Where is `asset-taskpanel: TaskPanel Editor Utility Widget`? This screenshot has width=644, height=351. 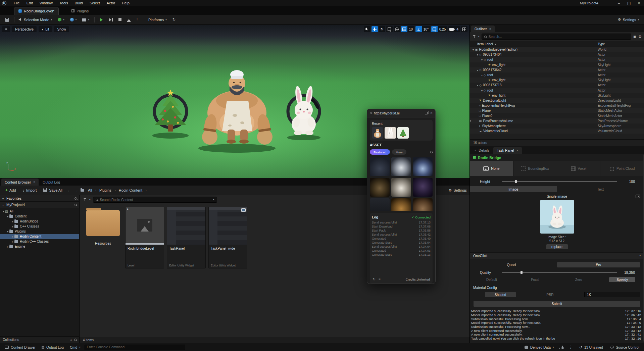 asset-taskpanel: TaskPanel Editor Utility Widget is located at coordinates (186, 238).